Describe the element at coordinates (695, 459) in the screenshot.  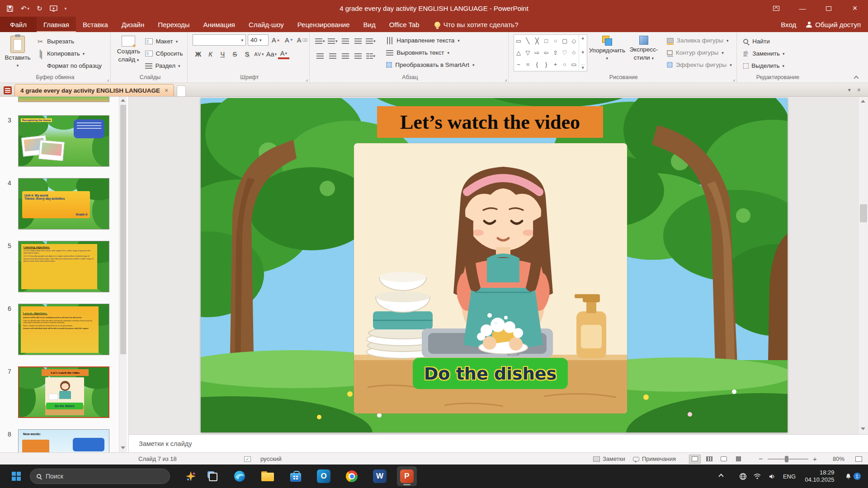
I see `normal-view-button` at that location.